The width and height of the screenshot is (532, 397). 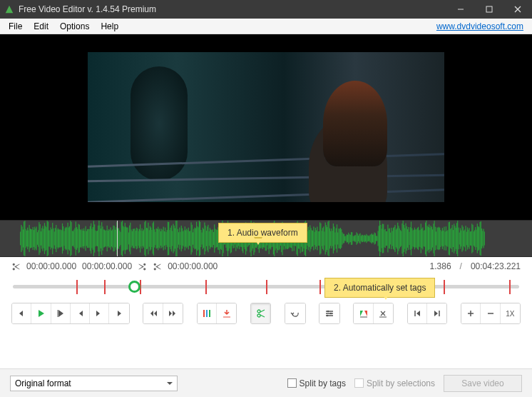 What do you see at coordinates (21, 313) in the screenshot?
I see `step-back-button` at bounding box center [21, 313].